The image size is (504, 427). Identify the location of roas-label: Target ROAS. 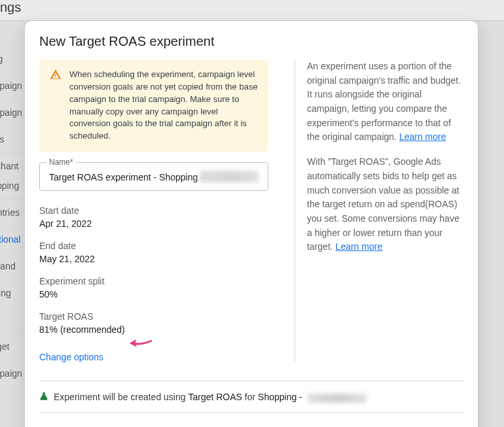
(154, 316).